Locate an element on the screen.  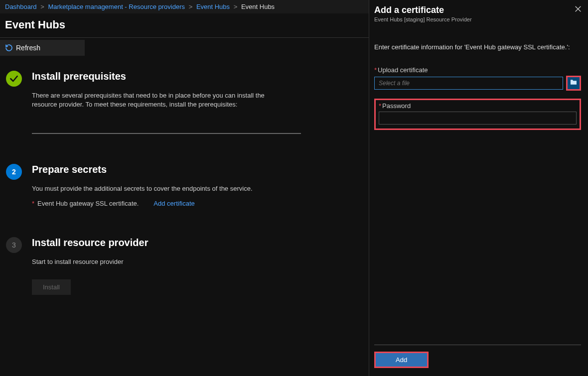
secret-item-label: *Event Hub gateway SSL certificate. is located at coordinates (85, 203).